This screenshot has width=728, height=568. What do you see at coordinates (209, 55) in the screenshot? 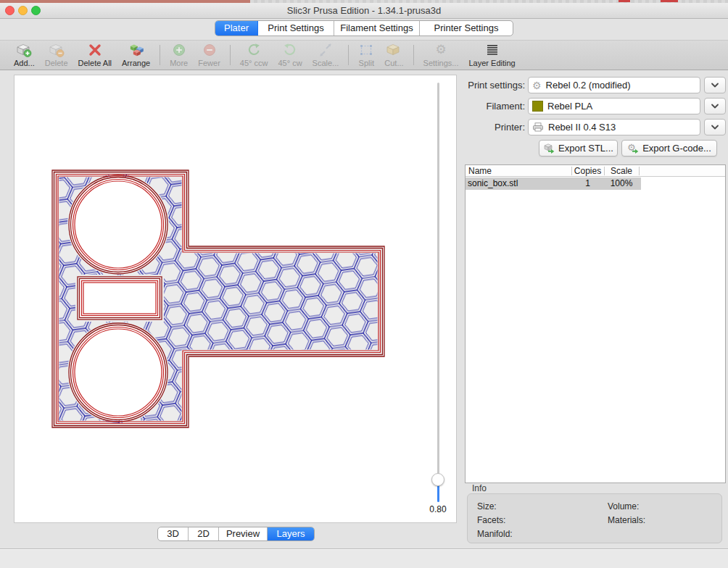
I see `fewer-copies-button: Fewer` at bounding box center [209, 55].